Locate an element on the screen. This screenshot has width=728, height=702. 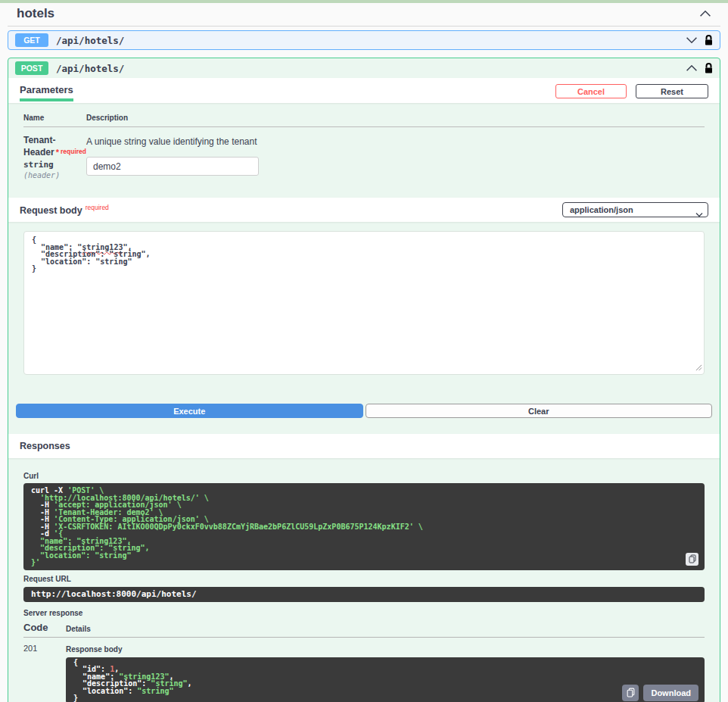
tab-parameters: Parameters is located at coordinates (47, 92).